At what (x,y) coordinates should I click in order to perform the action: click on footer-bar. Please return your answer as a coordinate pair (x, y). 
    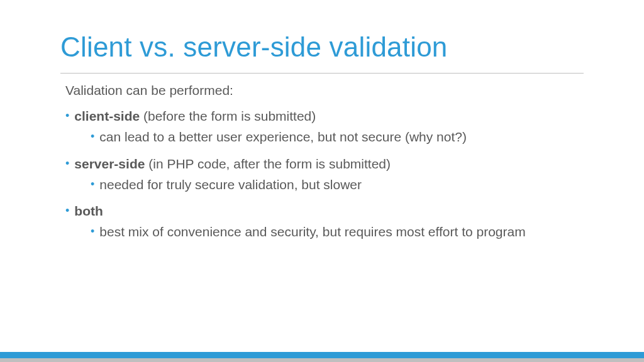
    Looking at the image, I should click on (322, 357).